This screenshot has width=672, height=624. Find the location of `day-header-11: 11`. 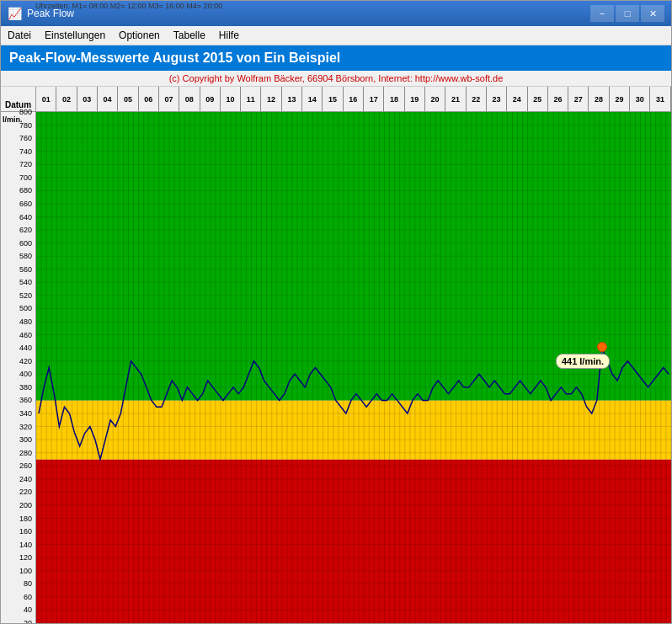

day-header-11: 11 is located at coordinates (251, 99).